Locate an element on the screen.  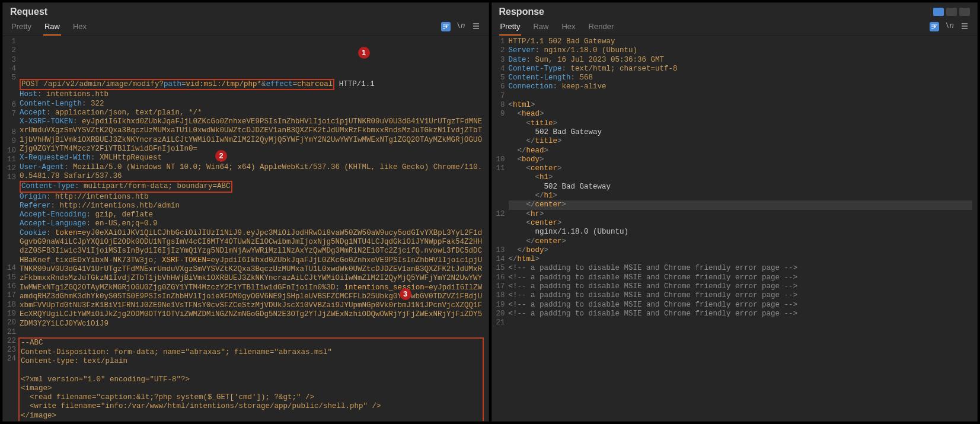
tab-render: Render is located at coordinates (601, 27).